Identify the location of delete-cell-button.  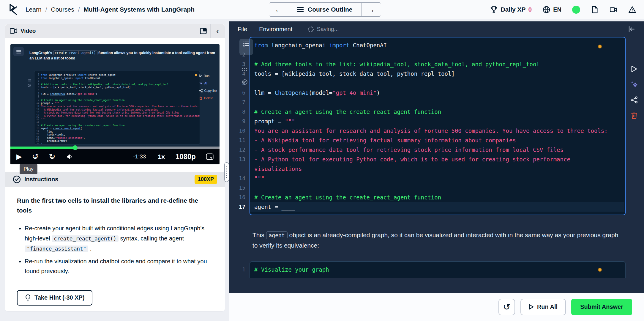
(634, 115).